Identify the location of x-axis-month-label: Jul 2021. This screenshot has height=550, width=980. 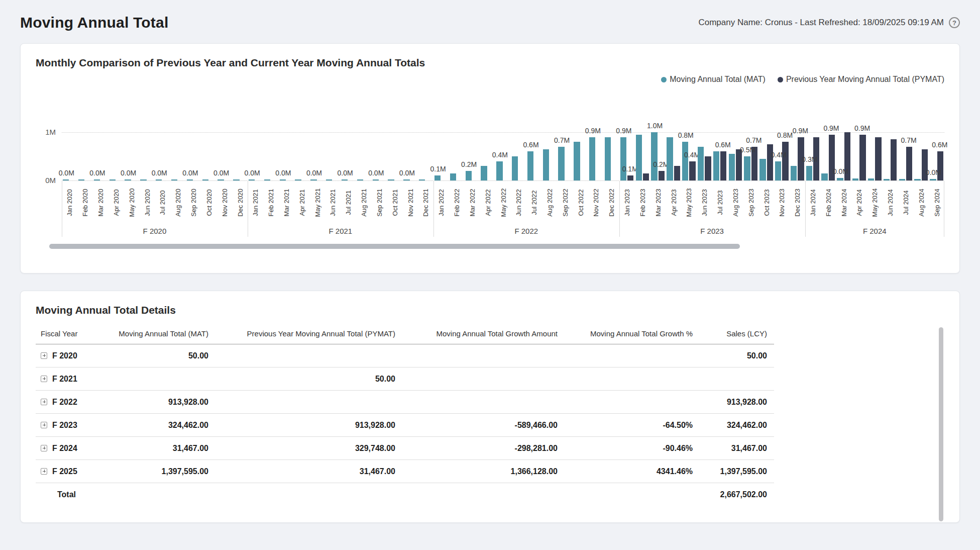
(349, 203).